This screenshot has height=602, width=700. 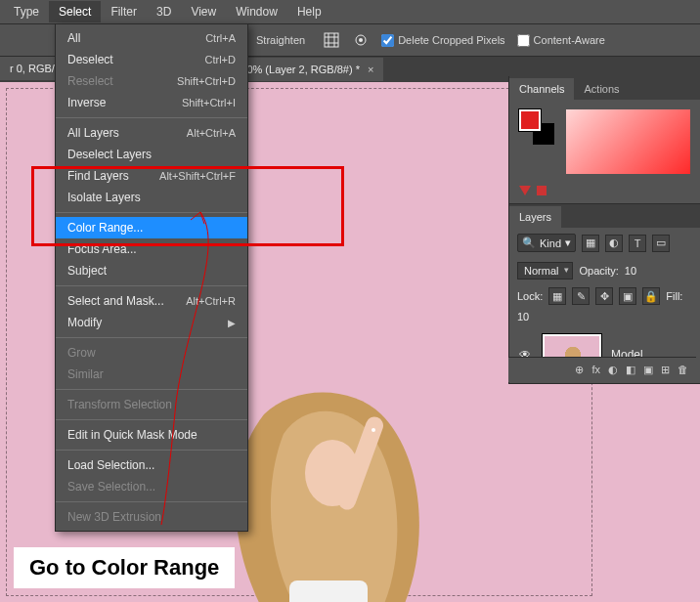 I want to click on lock-image-icon: ✎, so click(x=581, y=296).